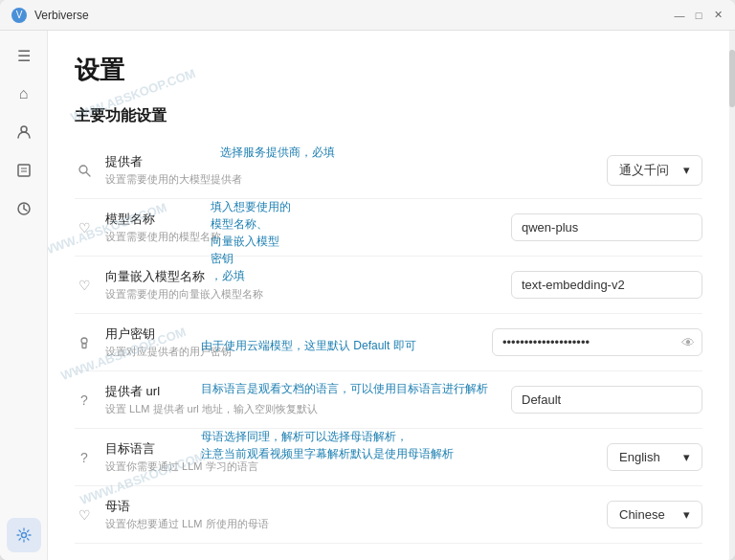 The image size is (735, 560). I want to click on apikey-desc: 设置对应提供者的用户密钥, so click(293, 352).